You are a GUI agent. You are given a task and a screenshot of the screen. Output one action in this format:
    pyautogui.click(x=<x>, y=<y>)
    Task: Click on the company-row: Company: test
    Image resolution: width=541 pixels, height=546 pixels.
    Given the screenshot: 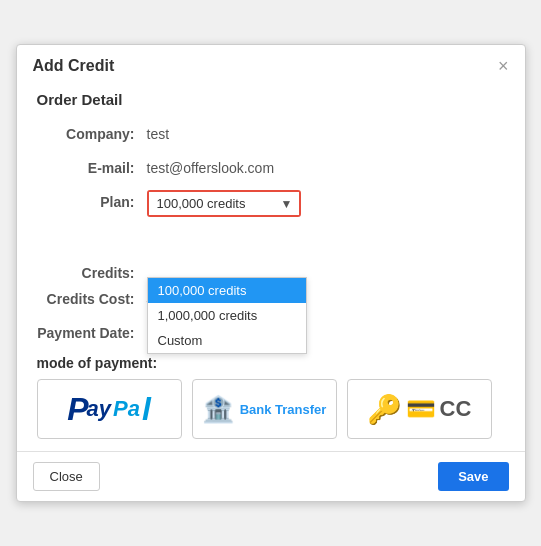 What is the action you would take?
    pyautogui.click(x=271, y=132)
    